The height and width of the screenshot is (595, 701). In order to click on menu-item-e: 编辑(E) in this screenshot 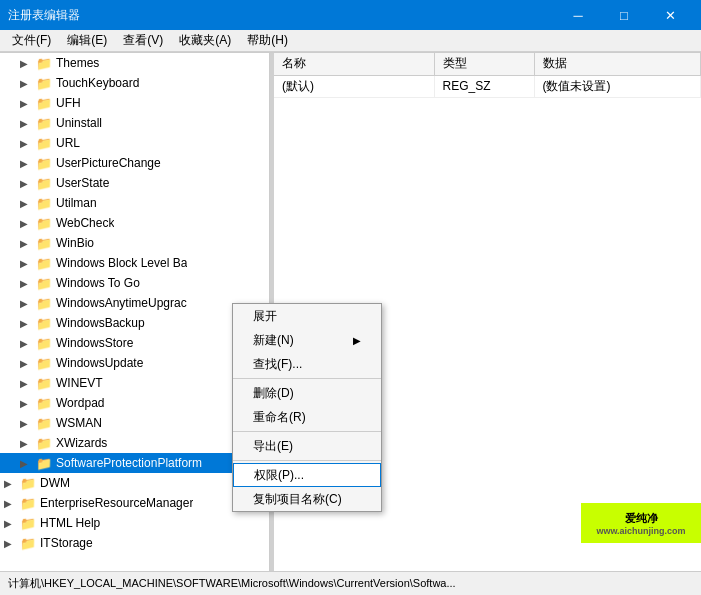, I will do `click(87, 40)`.